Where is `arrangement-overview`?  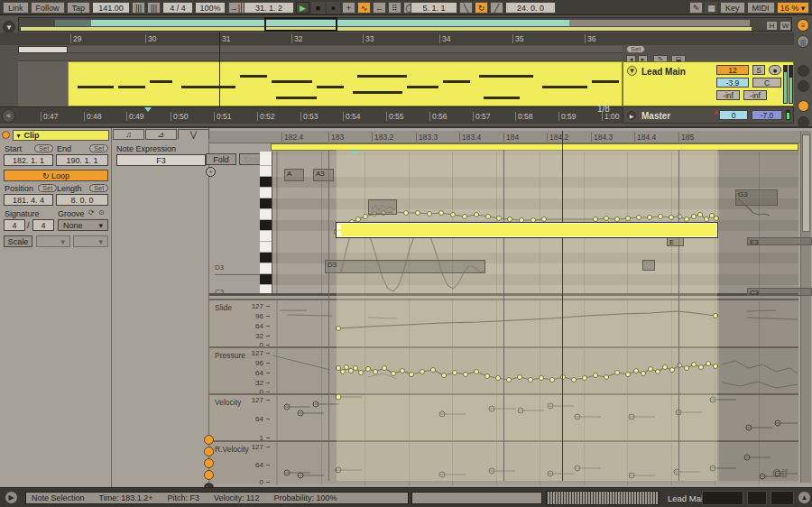 arrangement-overview is located at coordinates (405, 24).